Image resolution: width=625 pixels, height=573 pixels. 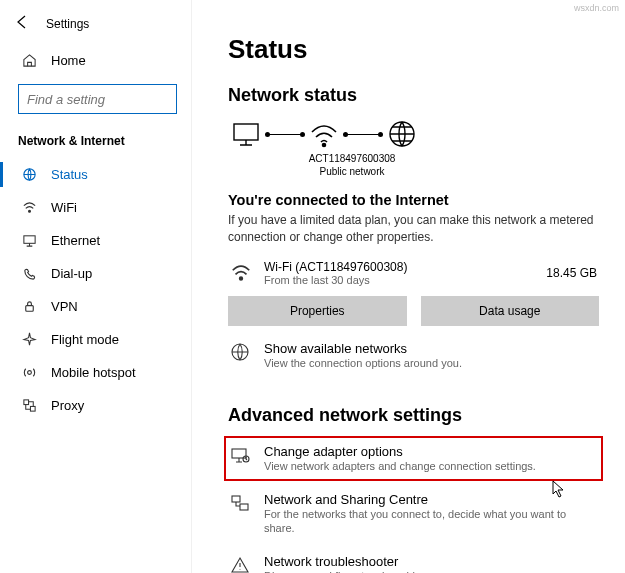 What do you see at coordinates (96, 208) in the screenshot?
I see `sidebar-item-wifi: WiFi` at bounding box center [96, 208].